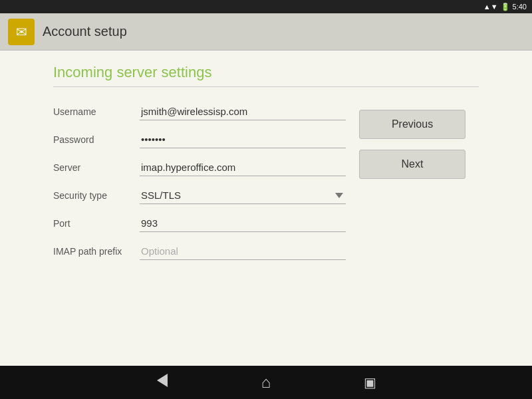  I want to click on time-display: 5:40, so click(520, 7).